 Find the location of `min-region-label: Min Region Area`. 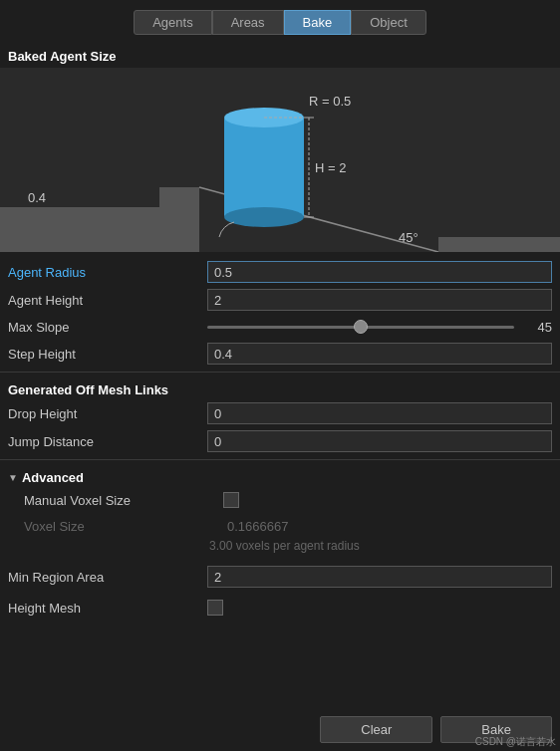

min-region-label: Min Region Area is located at coordinates (108, 578).